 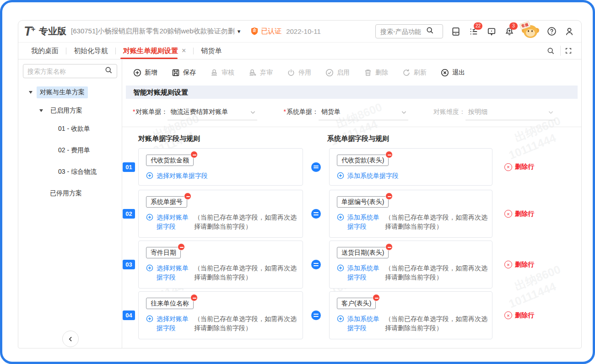 I want to click on plan-search-input, so click(x=66, y=71).